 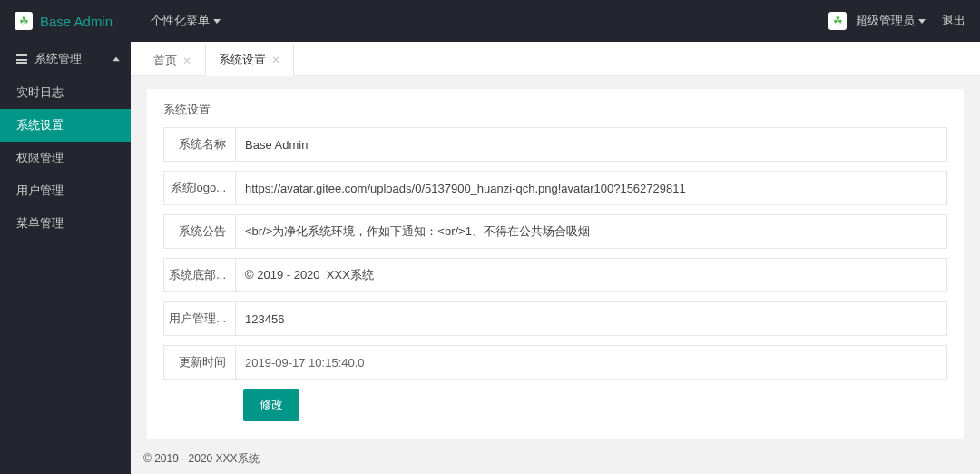 What do you see at coordinates (200, 319) in the screenshot?
I see `field-label: 用户管理...` at bounding box center [200, 319].